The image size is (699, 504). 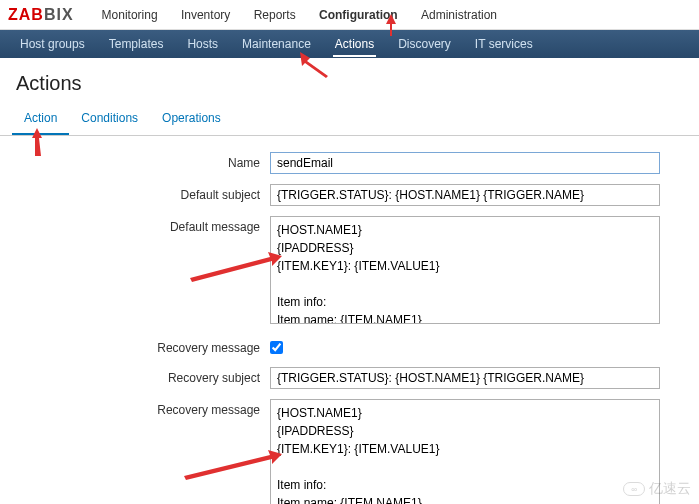 What do you see at coordinates (26, 14) in the screenshot?
I see `logo-part1: ZAB` at bounding box center [26, 14].